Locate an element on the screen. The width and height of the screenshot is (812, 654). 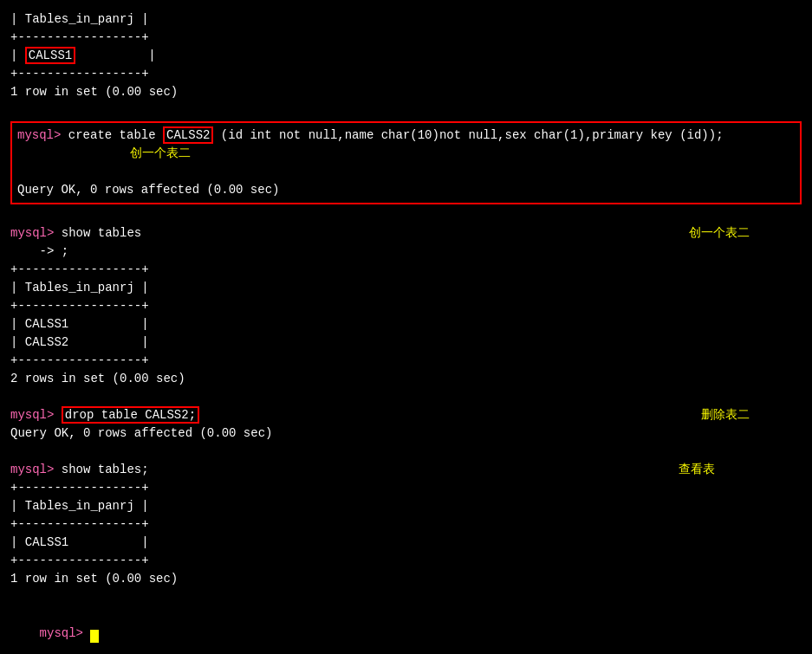
table-border-top: | Tables_in_panrj | is located at coordinates (406, 19).